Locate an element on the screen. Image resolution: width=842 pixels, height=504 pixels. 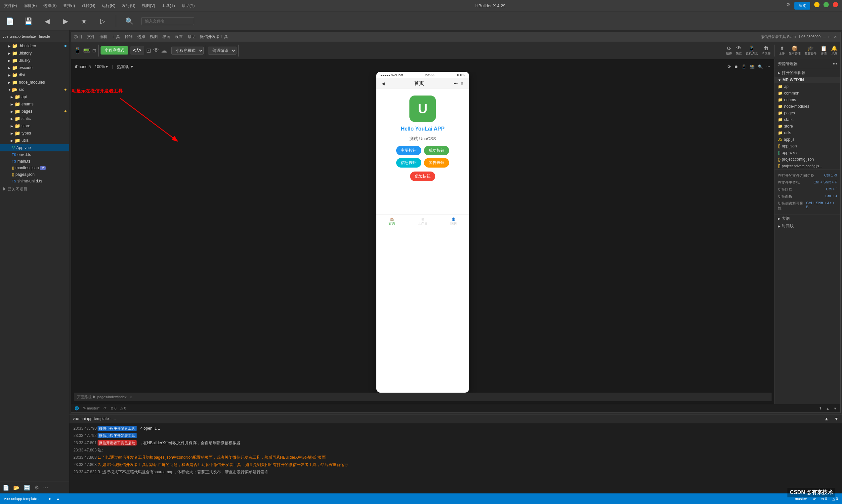
filter-icon: ⚙ is located at coordinates (788, 6).